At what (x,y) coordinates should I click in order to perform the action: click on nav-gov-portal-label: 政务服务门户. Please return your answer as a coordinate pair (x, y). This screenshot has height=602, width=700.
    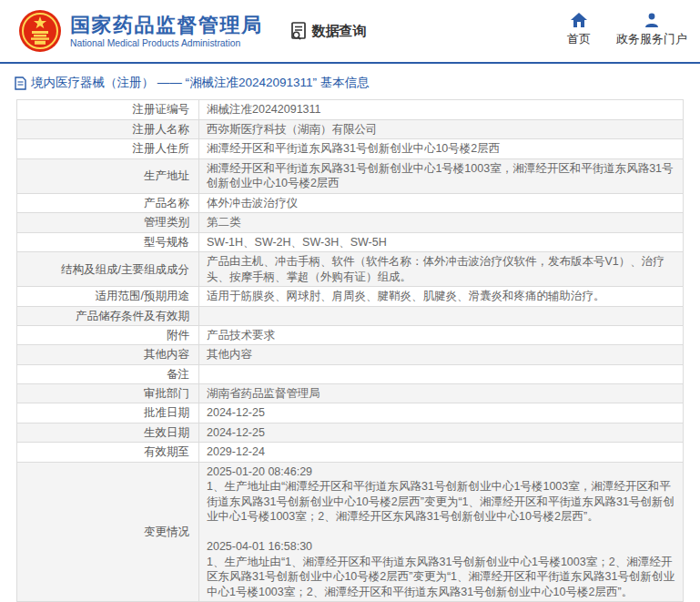
    Looking at the image, I should click on (652, 39).